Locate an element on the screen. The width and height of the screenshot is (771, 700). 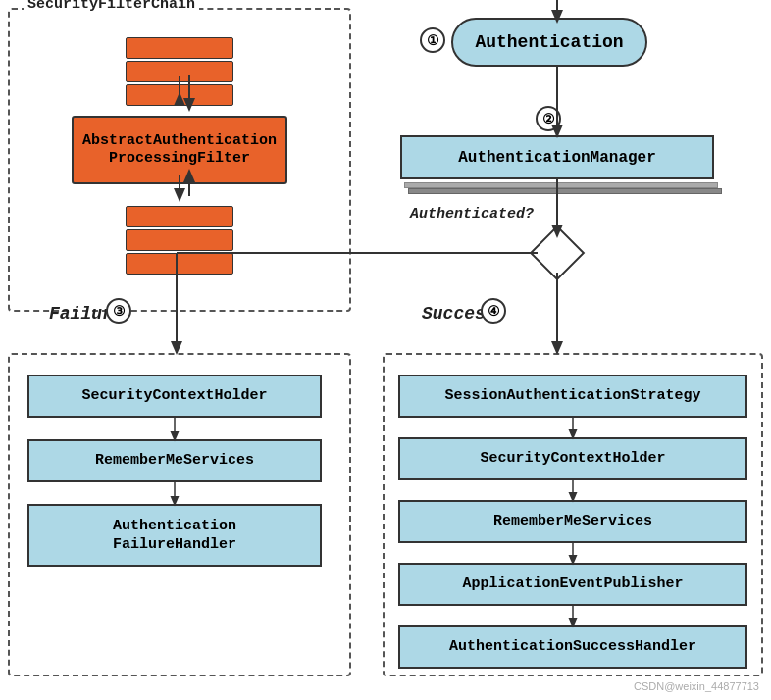
watermark: CSDN@weixin_44877713 is located at coordinates (696, 686).